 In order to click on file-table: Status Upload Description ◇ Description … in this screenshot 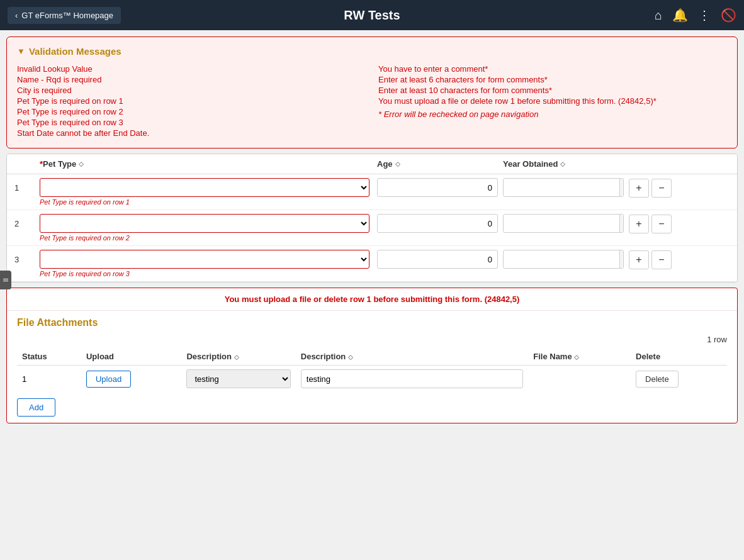, I will do `click(372, 370)`.